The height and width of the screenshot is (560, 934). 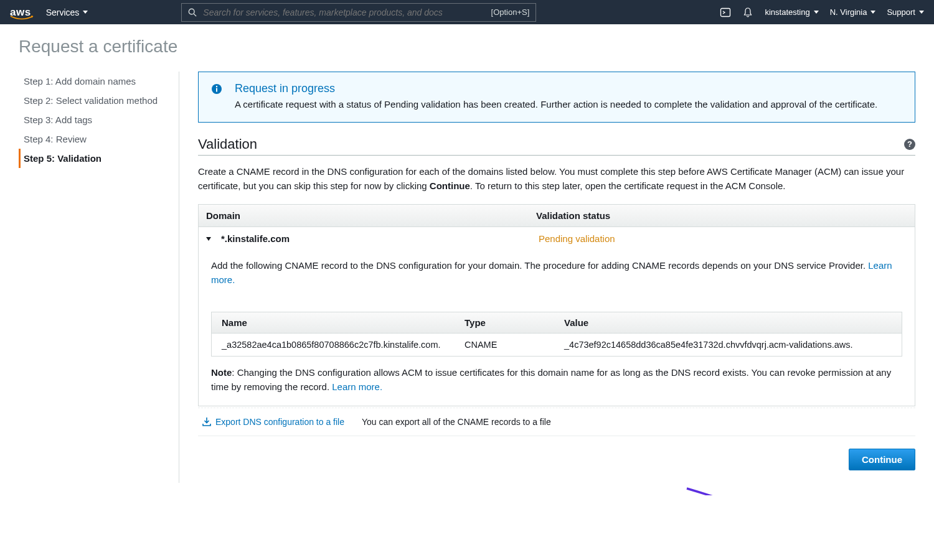 What do you see at coordinates (380, 239) in the screenshot?
I see `domain-name: *.kinstalife.com` at bounding box center [380, 239].